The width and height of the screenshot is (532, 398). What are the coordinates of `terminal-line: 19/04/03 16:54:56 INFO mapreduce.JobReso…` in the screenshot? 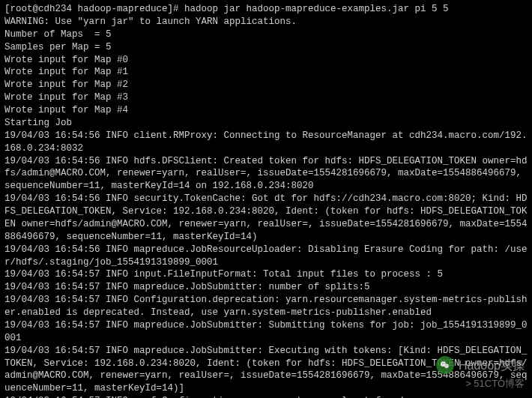 It's located at (266, 256).